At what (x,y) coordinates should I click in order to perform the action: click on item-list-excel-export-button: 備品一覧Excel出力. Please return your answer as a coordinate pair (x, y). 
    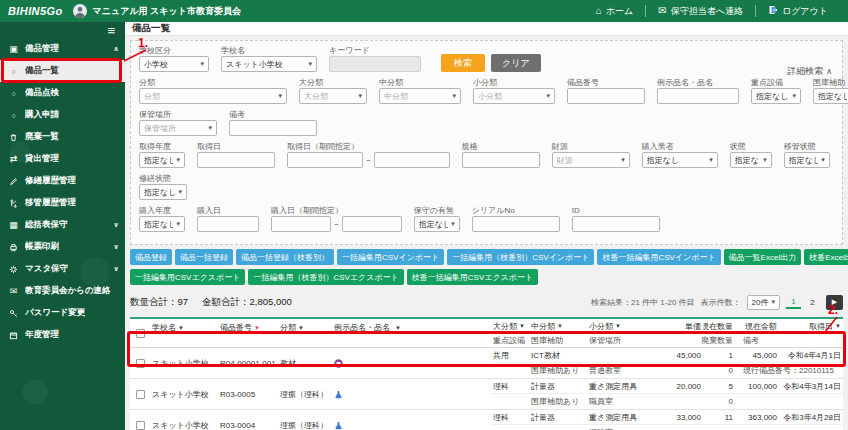
    Looking at the image, I should click on (763, 257).